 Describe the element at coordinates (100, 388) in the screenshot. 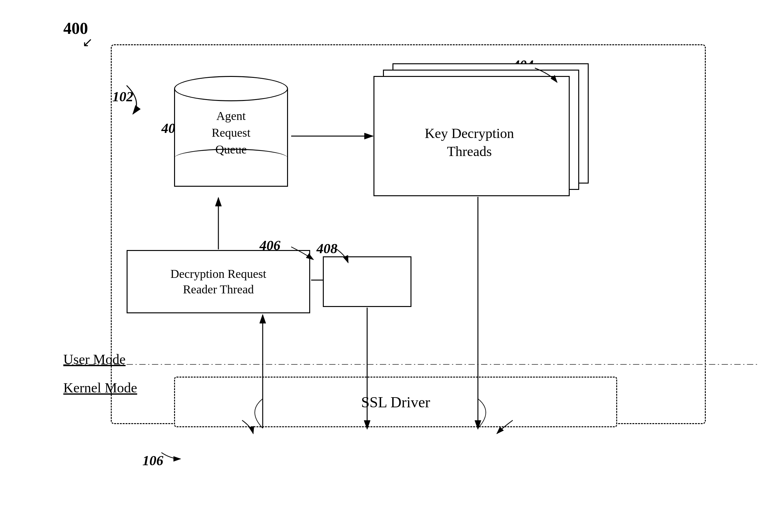

I see `kernel-mode-label: Kernel Mode` at that location.